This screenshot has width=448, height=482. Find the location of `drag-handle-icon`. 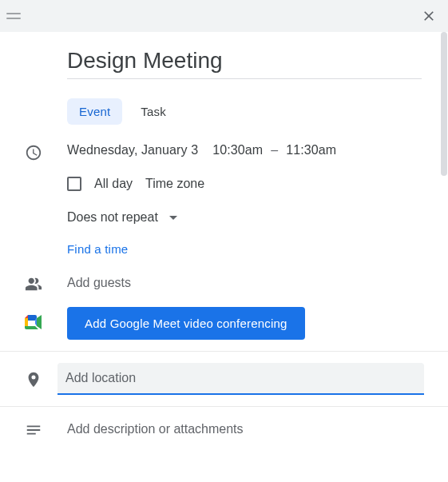

drag-handle-icon is located at coordinates (14, 16).